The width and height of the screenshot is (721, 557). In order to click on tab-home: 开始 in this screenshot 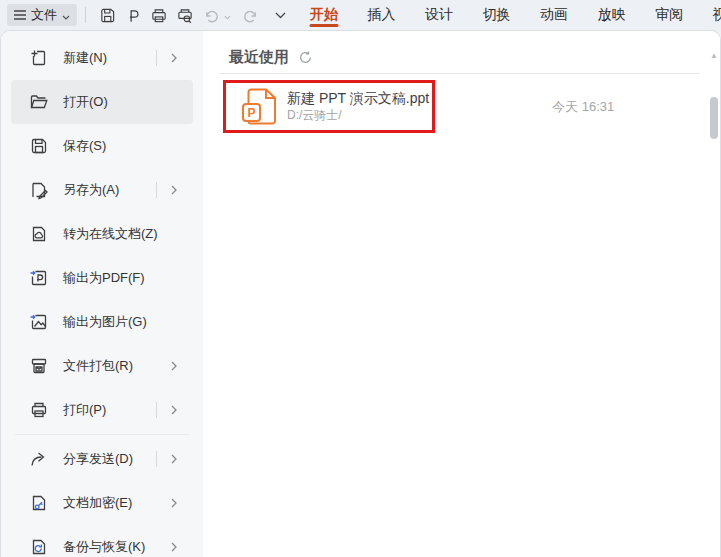, I will do `click(324, 15)`.